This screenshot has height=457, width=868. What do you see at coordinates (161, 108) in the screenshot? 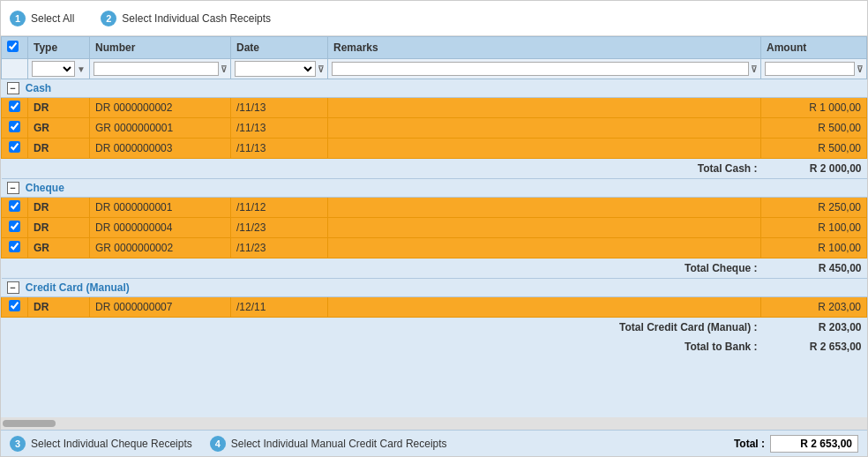
I see `row-number: DR 0000000002` at bounding box center [161, 108].